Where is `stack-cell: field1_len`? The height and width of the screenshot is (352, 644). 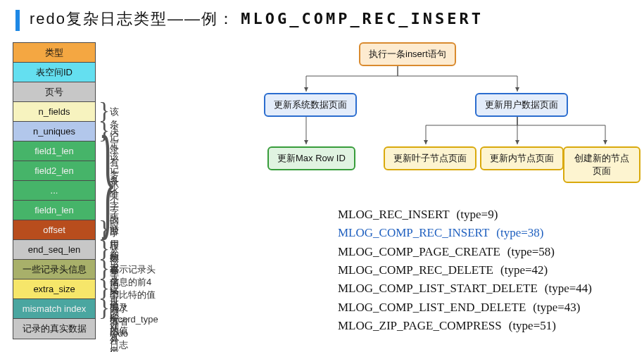
stack-cell: field1_len is located at coordinates (54, 151).